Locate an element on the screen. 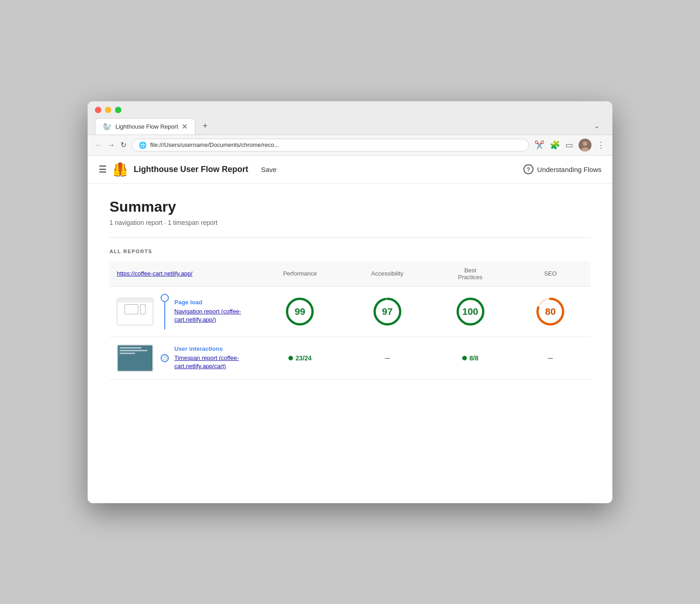 This screenshot has width=700, height=604. lighthouse-logo: 🦺 is located at coordinates (120, 170).